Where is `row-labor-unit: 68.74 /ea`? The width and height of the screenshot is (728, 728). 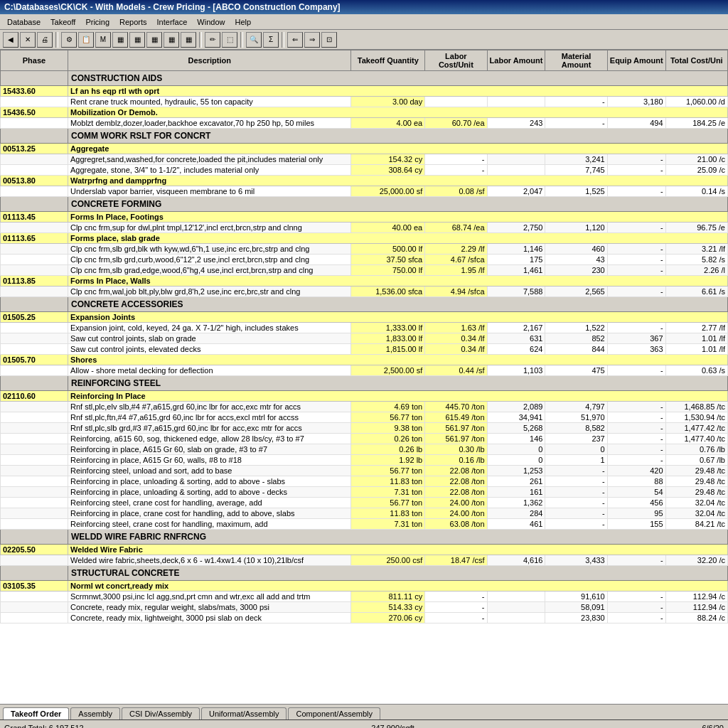 row-labor-unit: 68.74 /ea is located at coordinates (456, 228).